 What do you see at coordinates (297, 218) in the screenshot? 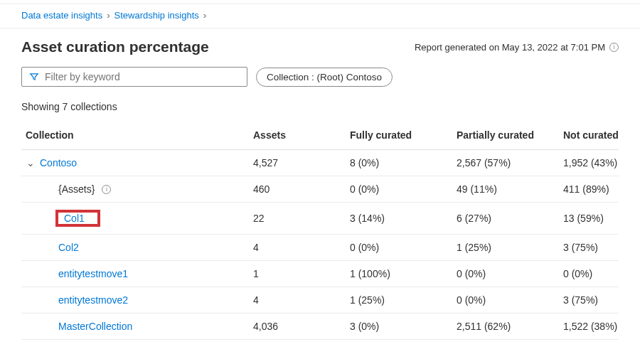
I see `cell-assets: 22` at bounding box center [297, 218].